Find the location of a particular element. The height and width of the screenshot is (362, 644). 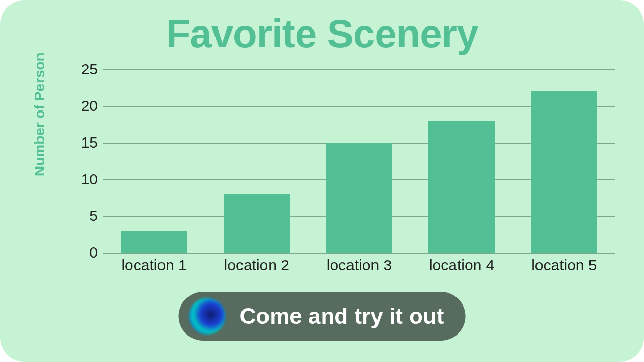

y-tick: 15 is located at coordinates (90, 143).